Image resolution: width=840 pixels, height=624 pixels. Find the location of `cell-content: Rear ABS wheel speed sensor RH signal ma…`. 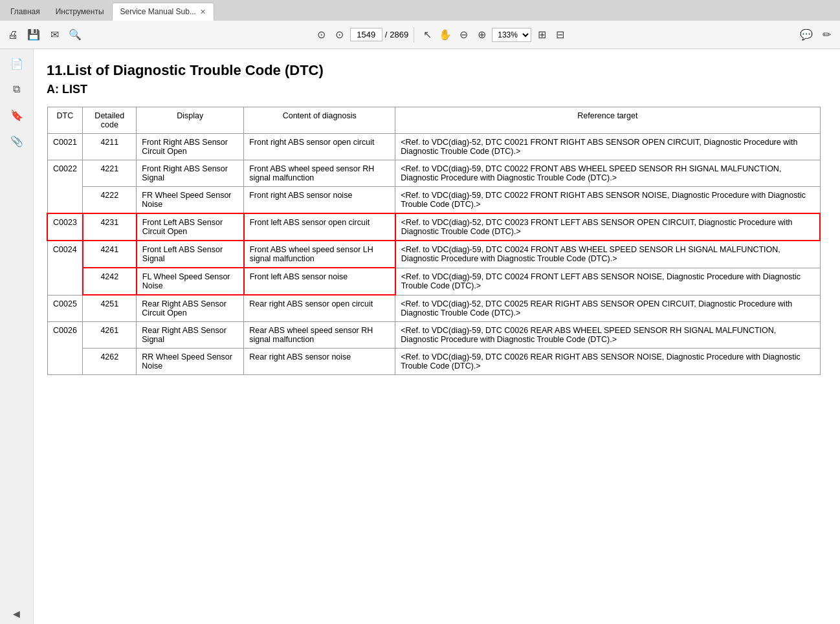

cell-content: Rear ABS wheel speed sensor RH signal ma… is located at coordinates (320, 335).